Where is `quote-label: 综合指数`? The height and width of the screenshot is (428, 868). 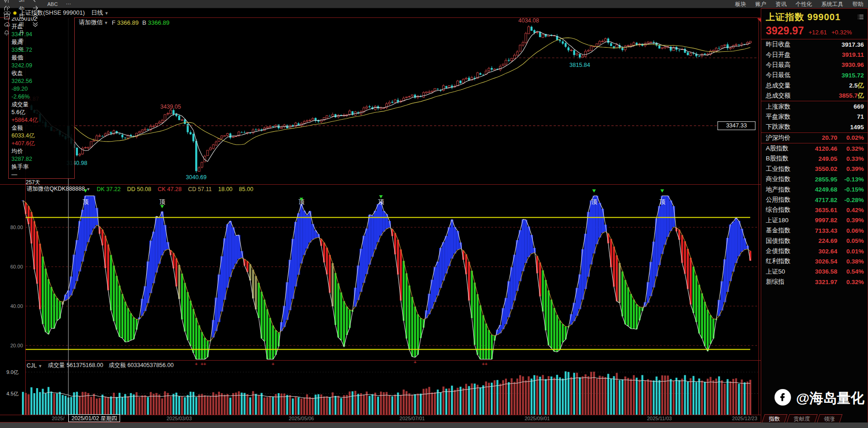
quote-label: 综合指数 is located at coordinates (790, 210).